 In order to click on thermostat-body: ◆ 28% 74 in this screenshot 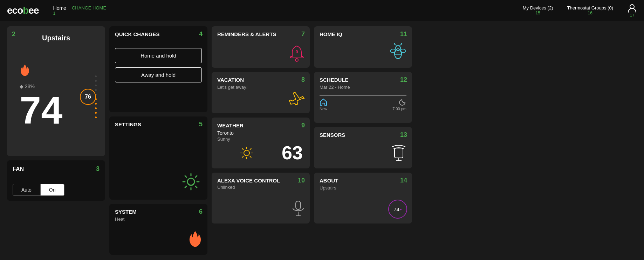, I will do `click(56, 97)`.